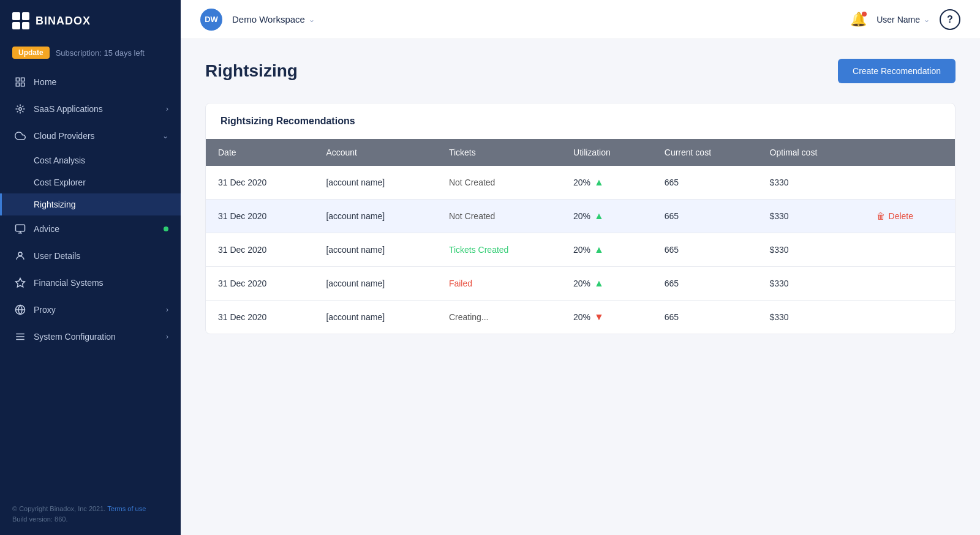  I want to click on header: DW Demo Workspace ⌄ 🔔 User Name ⌄ ?, so click(581, 20).